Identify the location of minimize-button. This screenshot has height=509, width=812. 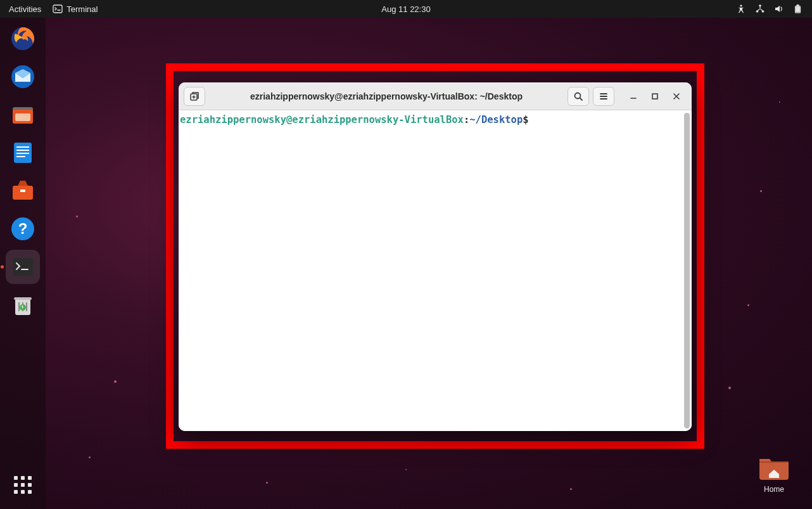
(633, 96).